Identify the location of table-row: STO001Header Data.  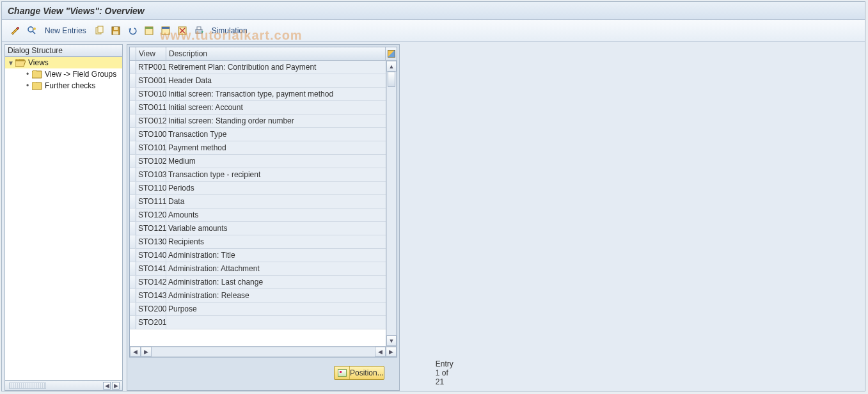
(258, 81).